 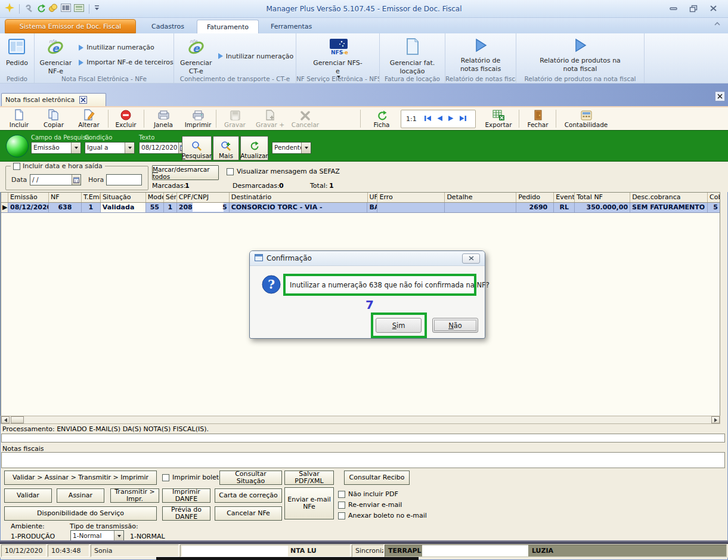 I want to click on imprimir-danfe-button: Imprimir DANFE, so click(x=186, y=496).